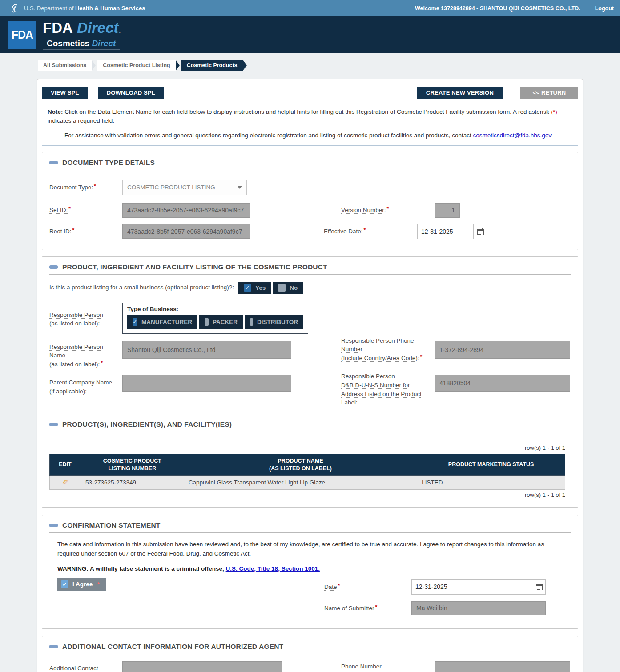  What do you see at coordinates (512, 135) in the screenshot?
I see `contact-email-link: cosmeticsdirect@fda.hhs.gov` at bounding box center [512, 135].